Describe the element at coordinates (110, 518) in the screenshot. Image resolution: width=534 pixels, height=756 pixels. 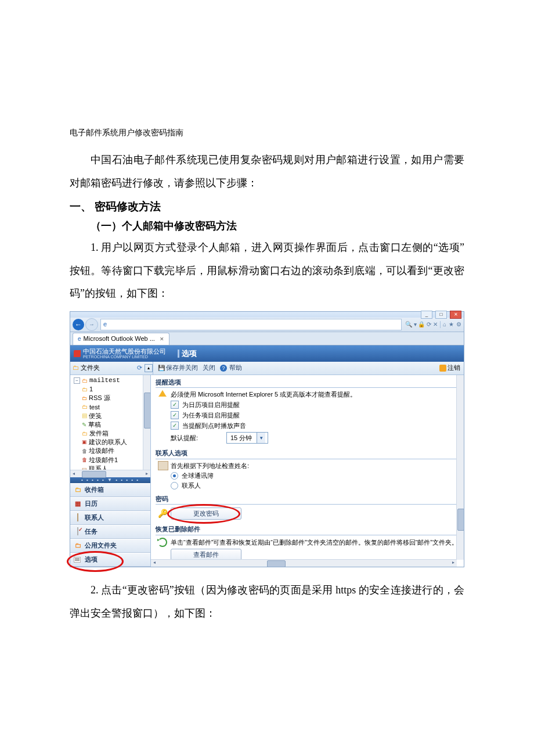
I see `nav-item-contacts: 联系人` at that location.